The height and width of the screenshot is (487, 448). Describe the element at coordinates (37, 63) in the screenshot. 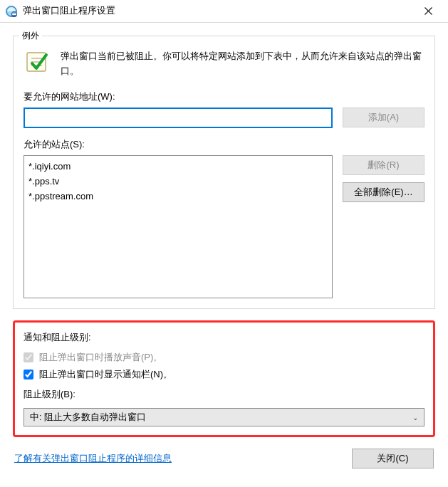

I see `checklist-icon` at that location.